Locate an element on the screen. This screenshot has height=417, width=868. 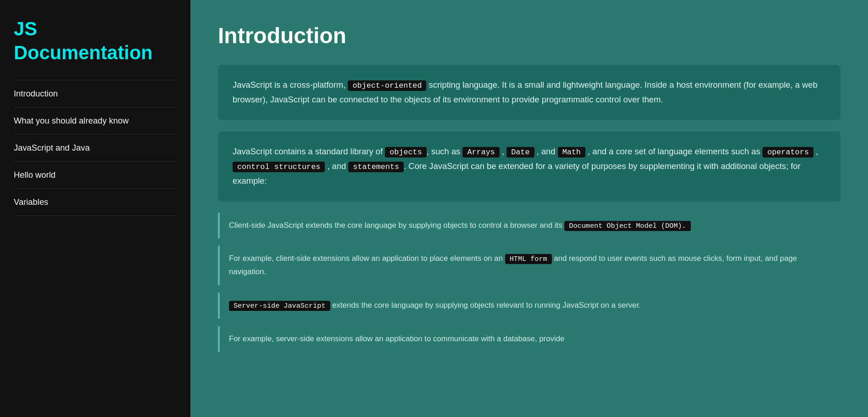
blockquote-3: Server-side JavaScript extends the core … is located at coordinates (529, 306).